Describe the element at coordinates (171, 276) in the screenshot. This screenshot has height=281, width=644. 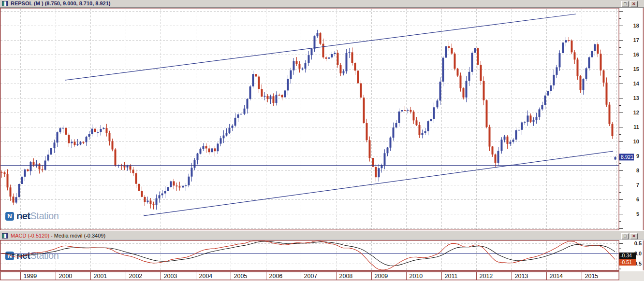
I see `svg-text: 2003` at that location.